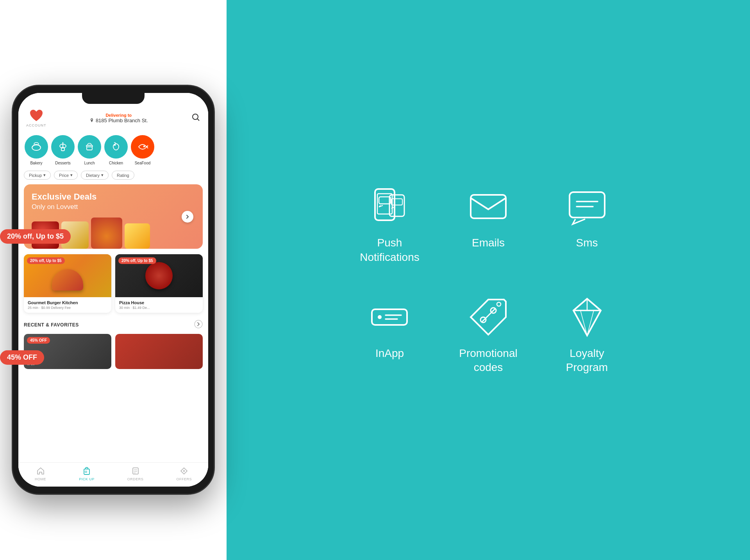 This screenshot has height=560, width=750. I want to click on nav-pickup: PICK UP, so click(87, 473).